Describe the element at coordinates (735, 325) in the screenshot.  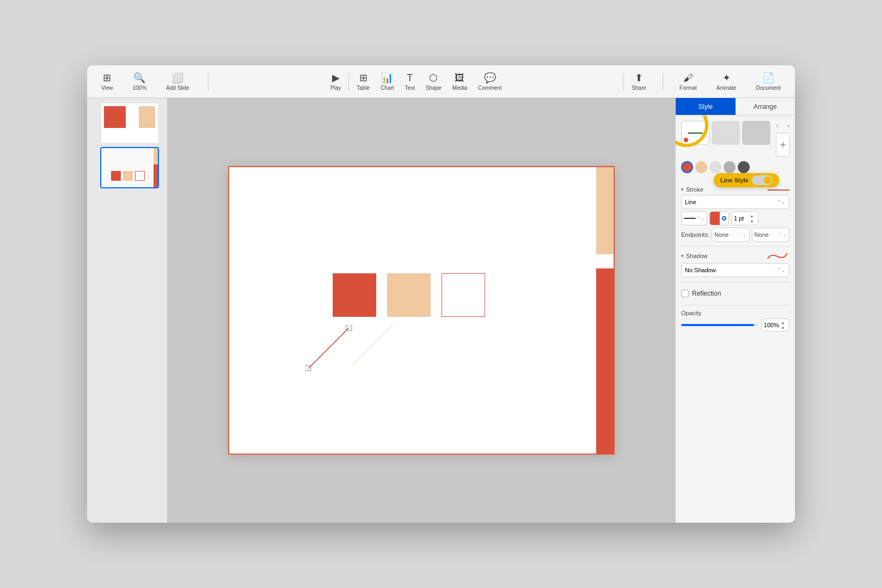
I see `opacity-row: 100% ▲ ▼` at that location.